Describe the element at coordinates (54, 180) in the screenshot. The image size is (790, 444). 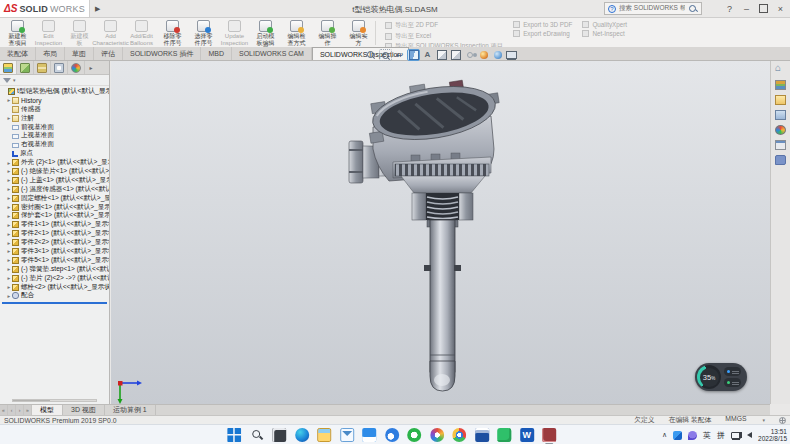
I see `tree-item: (-) 上盖<1> (默认<<默认>_显示状` at that location.